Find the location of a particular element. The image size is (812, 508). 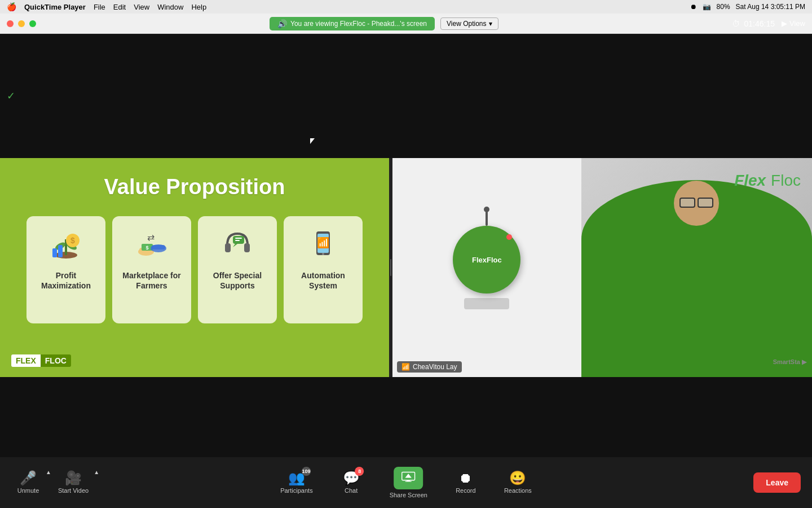

view-button: ▶ View is located at coordinates (793, 24).